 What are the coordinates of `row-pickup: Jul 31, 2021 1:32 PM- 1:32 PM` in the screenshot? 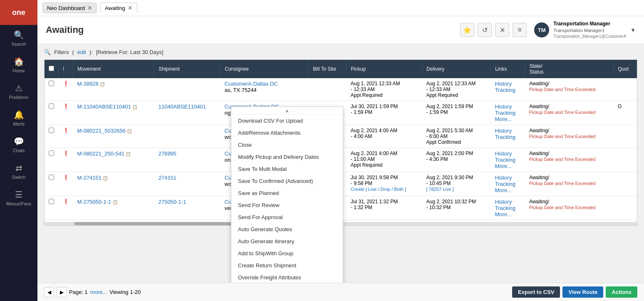 It's located at (384, 208).